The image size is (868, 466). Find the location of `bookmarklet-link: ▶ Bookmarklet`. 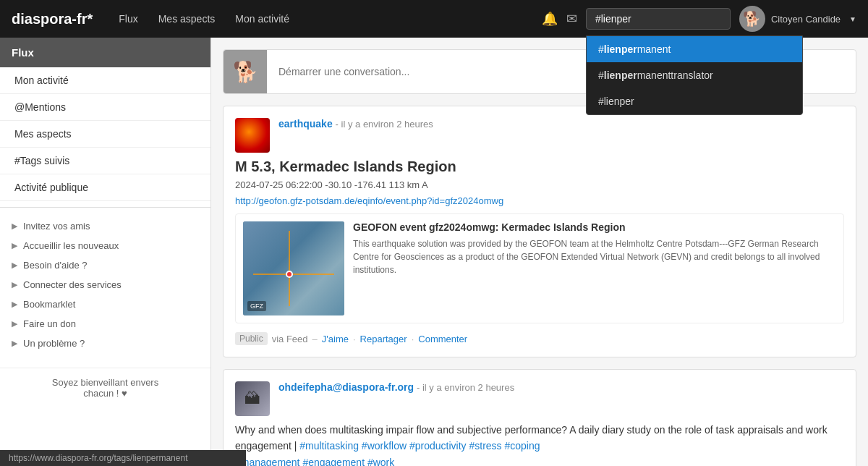

bookmarklet-link: ▶ Bookmarklet is located at coordinates (106, 304).